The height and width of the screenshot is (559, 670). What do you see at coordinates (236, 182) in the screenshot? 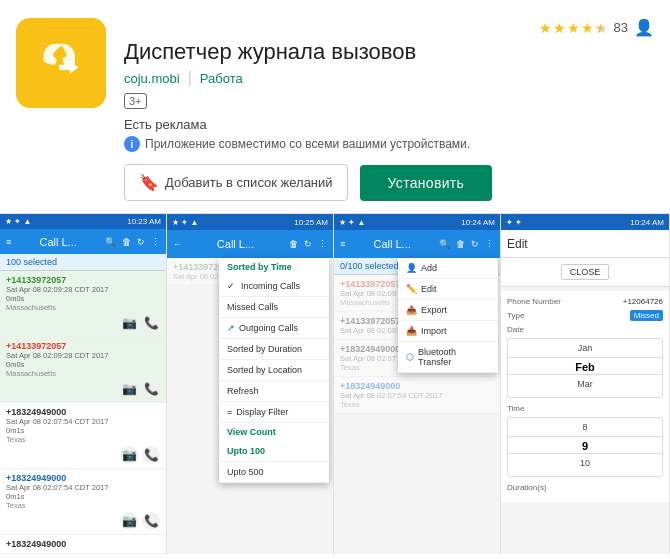
I see `wishlist-button: 🔖 Добавить в список желаний` at bounding box center [236, 182].